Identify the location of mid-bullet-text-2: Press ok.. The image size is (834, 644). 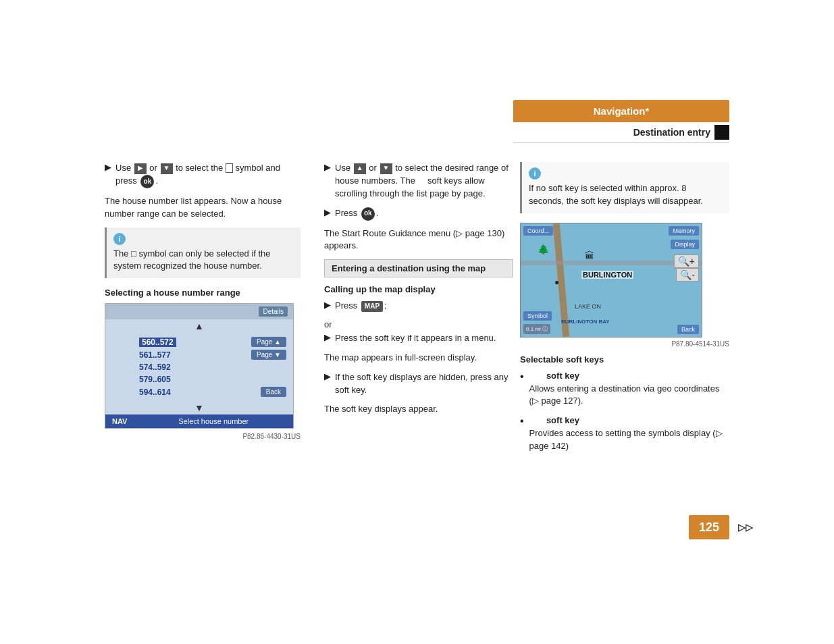
(357, 214).